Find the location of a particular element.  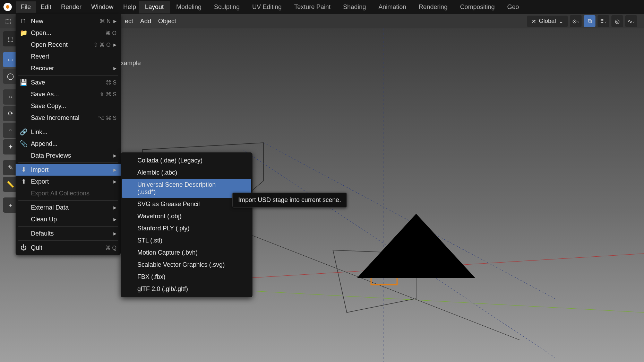

new-file-icon: 🗋 is located at coordinates (24, 21).